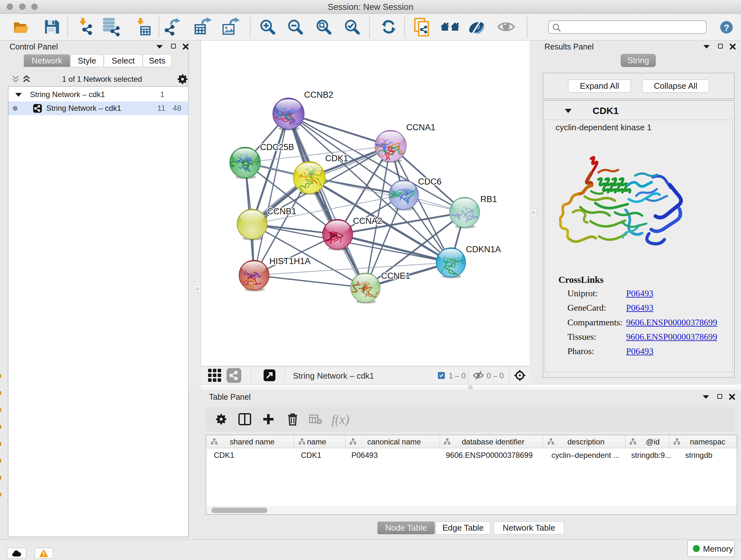 The image size is (741, 560). Describe the element at coordinates (421, 127) in the screenshot. I see `svg-text: CCNA1` at that location.